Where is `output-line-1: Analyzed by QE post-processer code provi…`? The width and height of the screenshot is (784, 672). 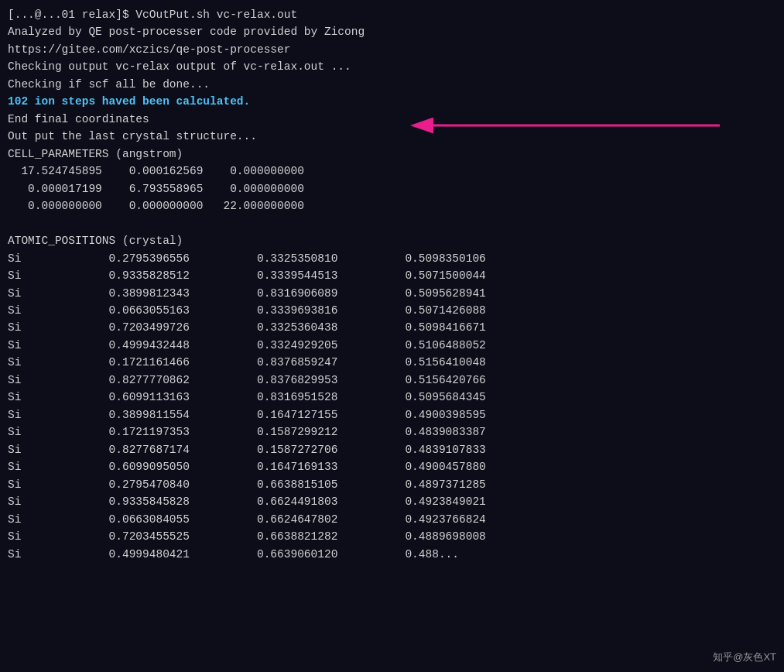 output-line-1: Analyzed by QE post-processer code provi… is located at coordinates (392, 32).